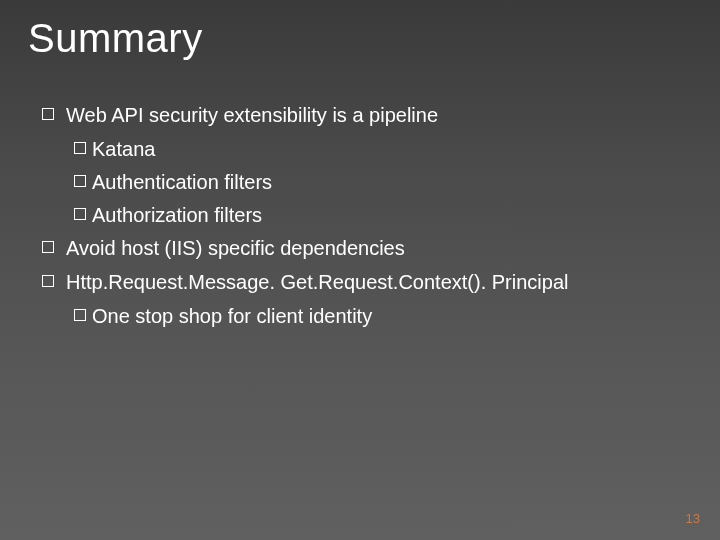 This screenshot has width=720, height=540. Describe the element at coordinates (373, 248) in the screenshot. I see `bullet-text: Avoid host (IIS) specific dependencies` at that location.